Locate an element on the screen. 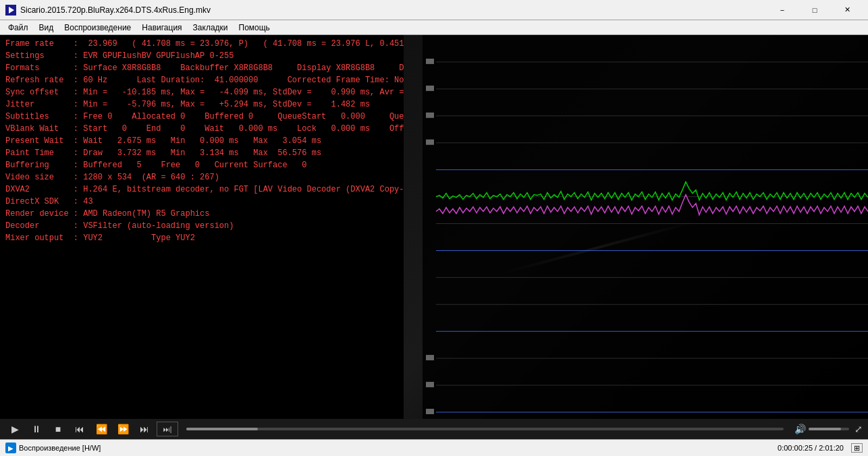 The image size is (868, 456). stats-line-11: Buffering : Buffered 5 Free 0 Current Su… is located at coordinates (202, 165).